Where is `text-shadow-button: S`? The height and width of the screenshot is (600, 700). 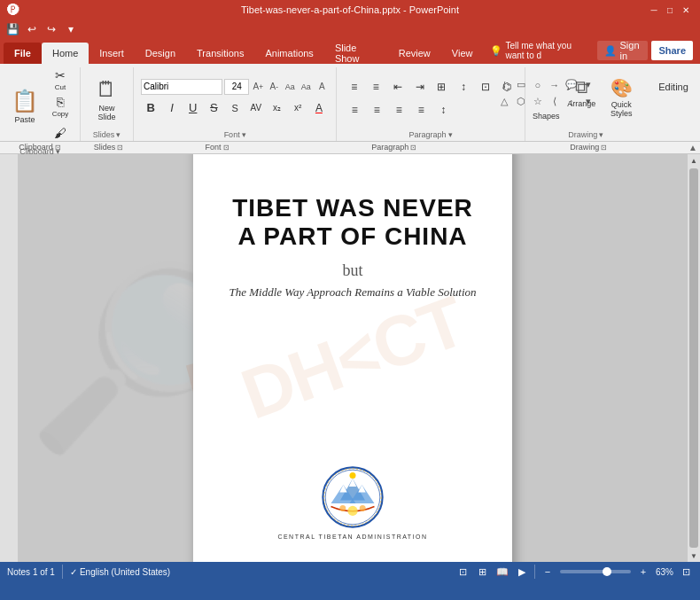
text-shadow-button: S is located at coordinates (236, 108).